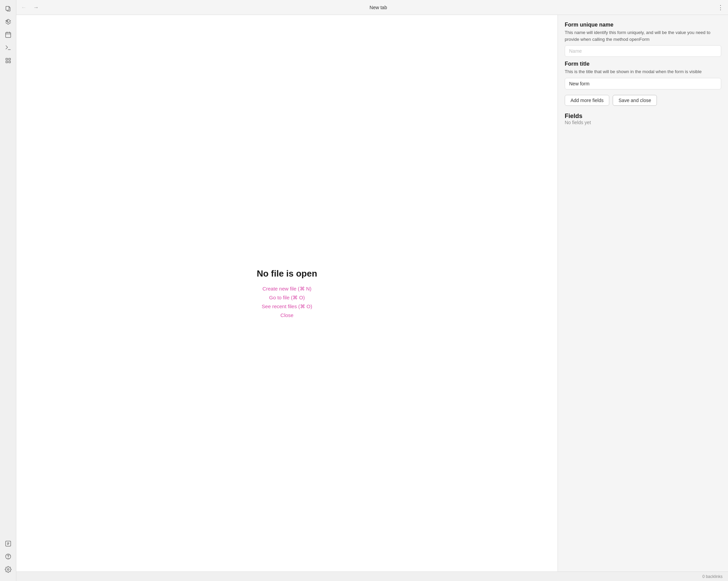  I want to click on form-title-input, so click(643, 84).